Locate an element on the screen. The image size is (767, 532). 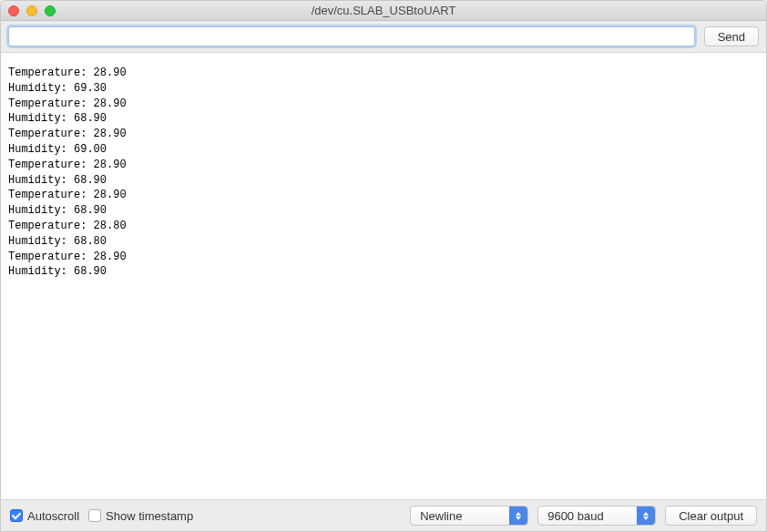
close-icon is located at coordinates (14, 11).